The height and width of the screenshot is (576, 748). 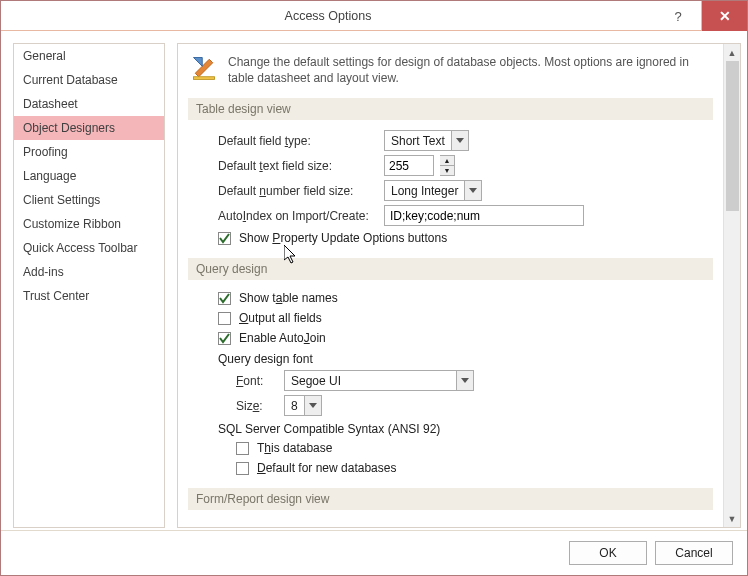 What do you see at coordinates (701, 16) in the screenshot?
I see `window-controls: ? ✕` at bounding box center [701, 16].